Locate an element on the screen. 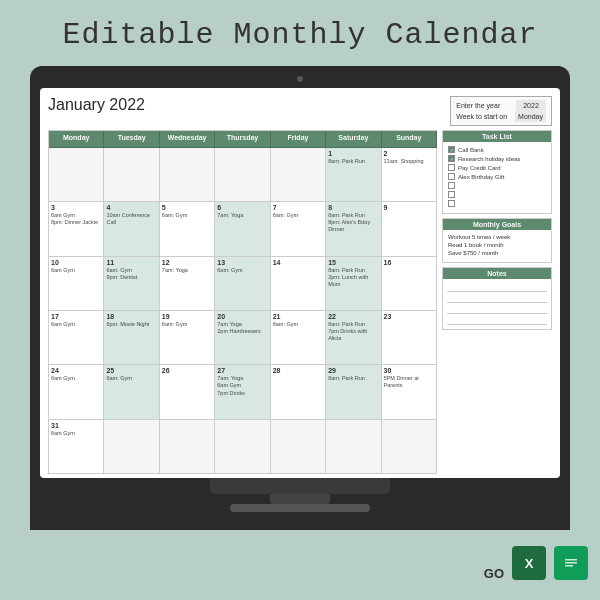  cal-cell: 36am Gym8pm: Dinner Jackie is located at coordinates (76, 229).